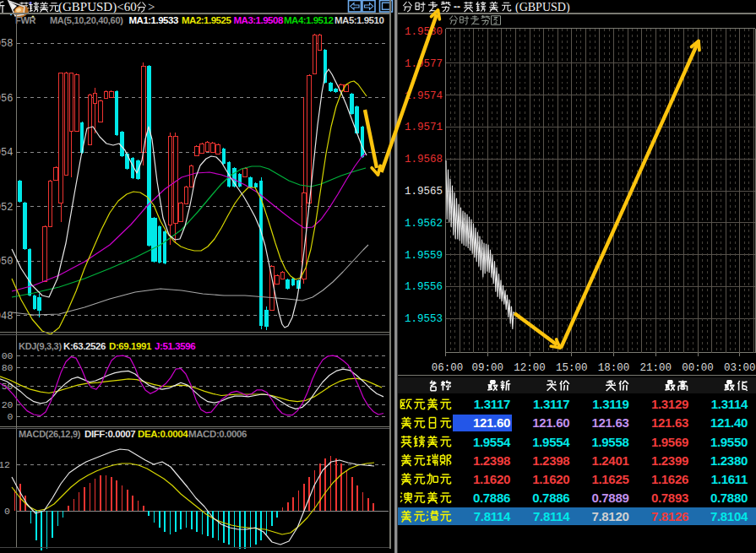  I want to click on svg-text: 1.9580, so click(424, 32).